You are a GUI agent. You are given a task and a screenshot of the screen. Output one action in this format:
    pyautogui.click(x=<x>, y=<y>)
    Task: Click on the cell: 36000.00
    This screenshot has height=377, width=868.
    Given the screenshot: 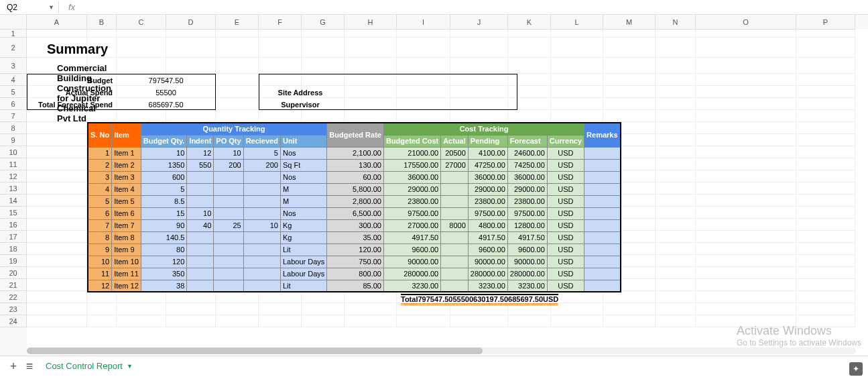 What is the action you would take?
    pyautogui.click(x=488, y=177)
    